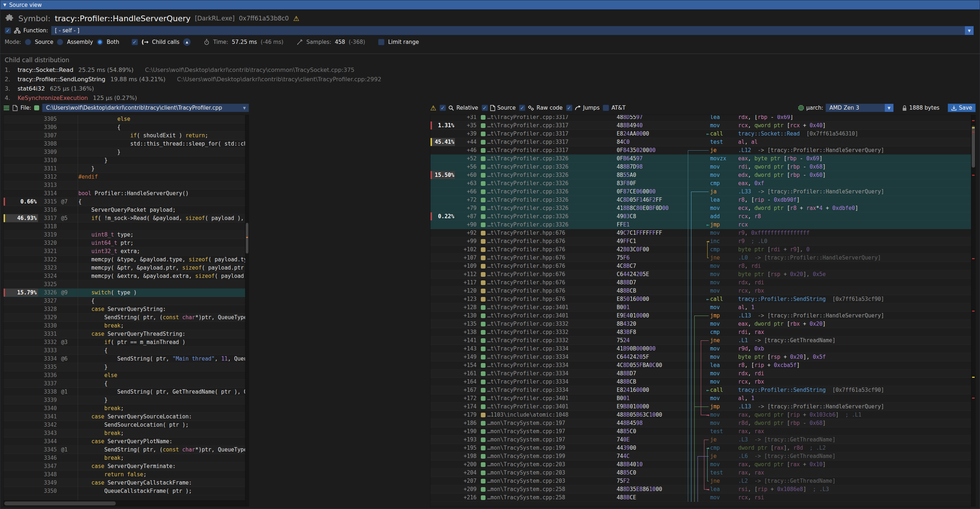 The height and width of the screenshot is (509, 980). What do you see at coordinates (701, 365) in the screenshot?
I see `asm-row: +154…t\TracyProfiler.cpp:33344C8D055FBA0…` at bounding box center [701, 365].